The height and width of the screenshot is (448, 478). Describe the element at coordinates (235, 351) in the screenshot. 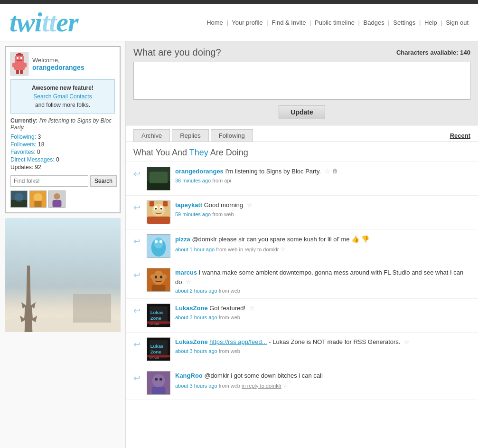

I see `tweet-source-6: web` at that location.